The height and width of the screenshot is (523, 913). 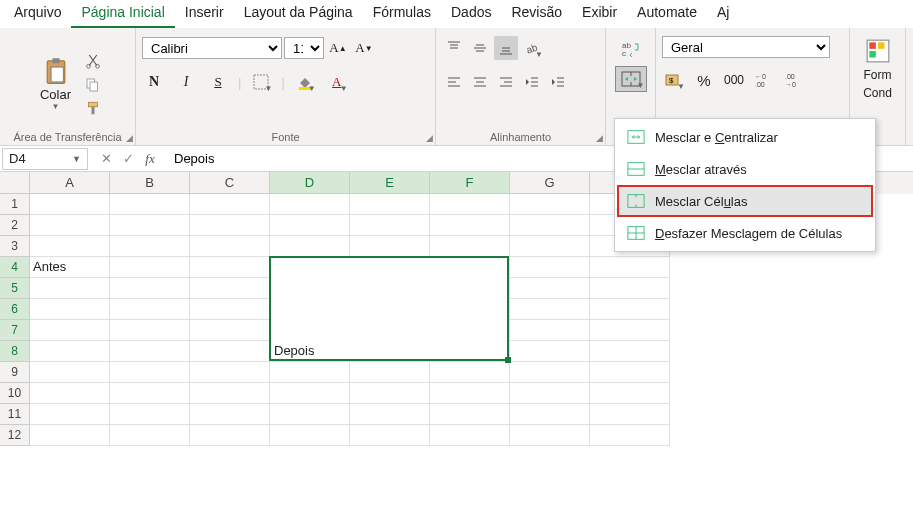 I want to click on align-right-icon, so click(x=506, y=82).